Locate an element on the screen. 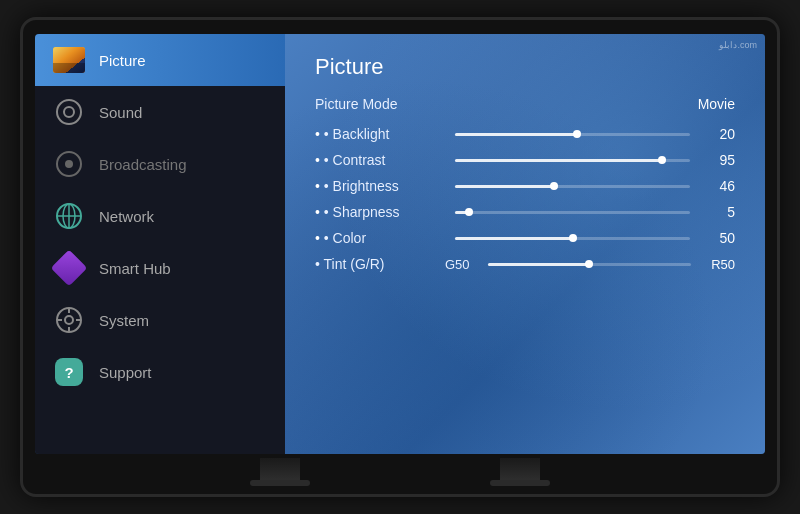  sidebar-item-sound-label: Sound is located at coordinates (120, 112).